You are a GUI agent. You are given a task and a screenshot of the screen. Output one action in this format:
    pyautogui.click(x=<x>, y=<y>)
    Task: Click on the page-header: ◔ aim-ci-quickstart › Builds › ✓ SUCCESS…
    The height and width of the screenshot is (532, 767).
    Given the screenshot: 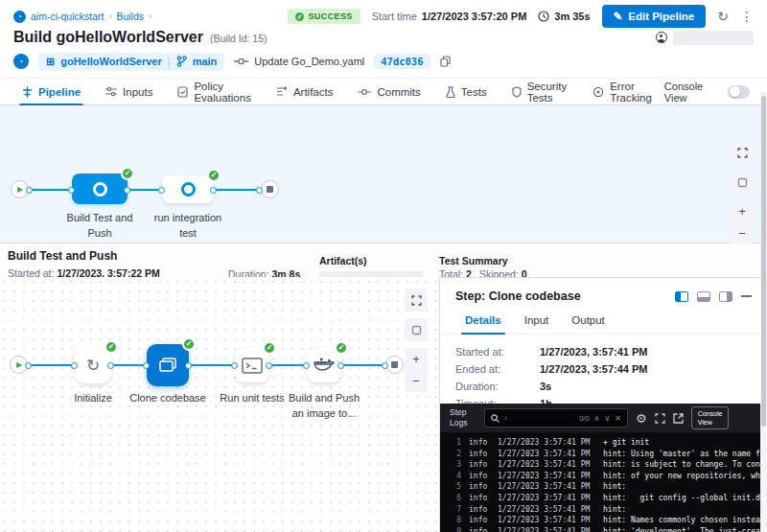 What is the action you would take?
    pyautogui.click(x=384, y=35)
    